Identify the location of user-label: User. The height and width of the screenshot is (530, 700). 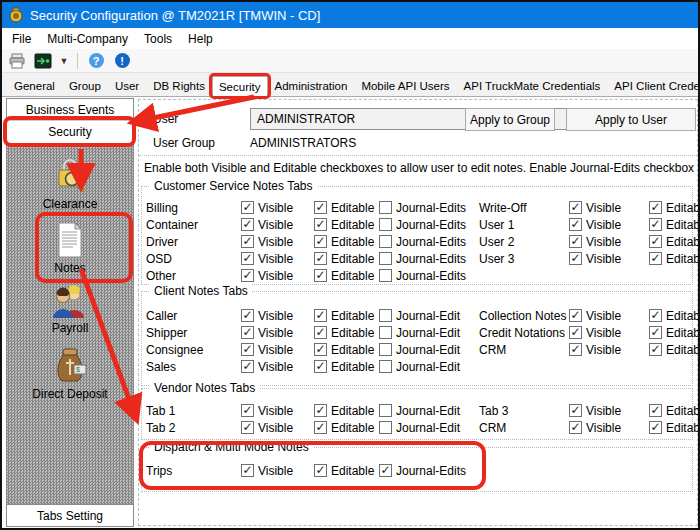
(166, 119).